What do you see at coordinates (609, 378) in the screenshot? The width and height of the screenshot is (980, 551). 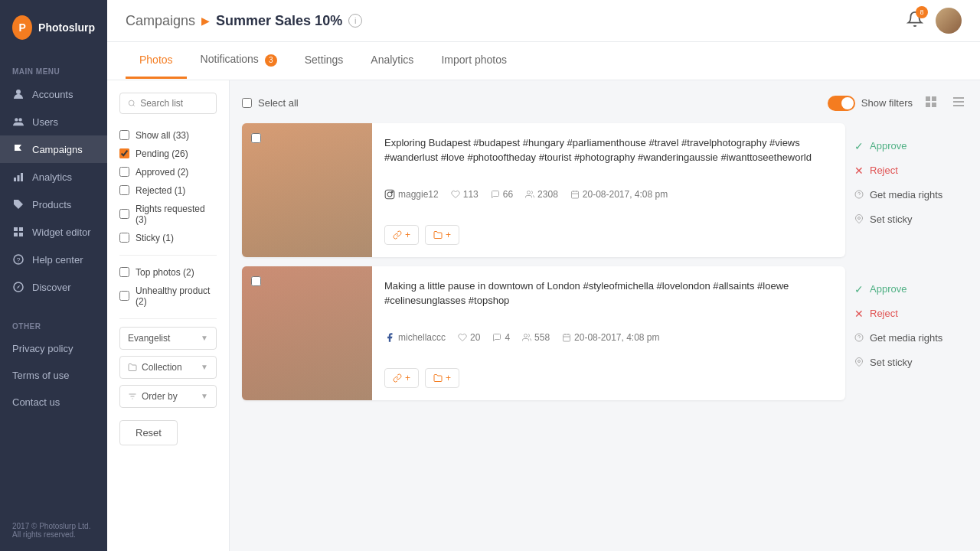 I see `photo-action-buttons: + +` at bounding box center [609, 378].